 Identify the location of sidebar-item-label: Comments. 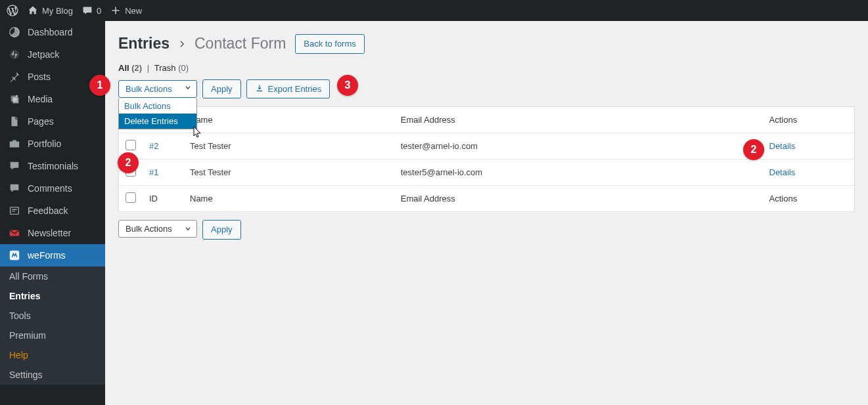
(50, 188).